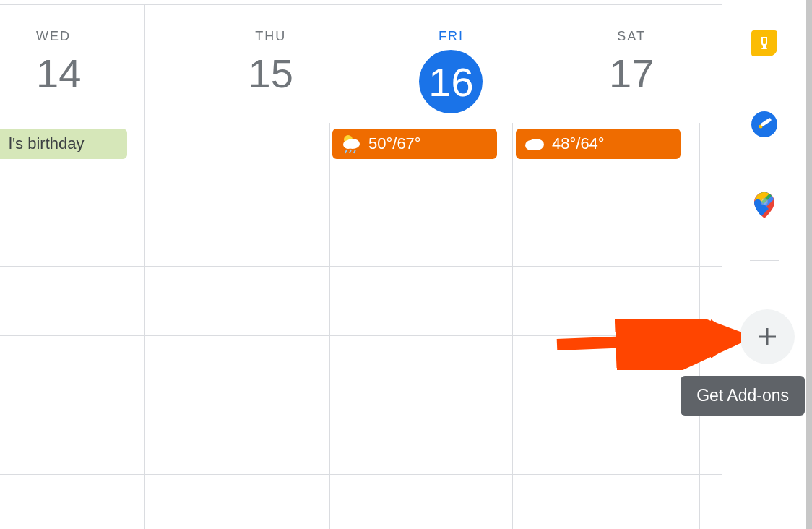 This screenshot has width=812, height=529. Describe the element at coordinates (415, 144) in the screenshot. I see `event-weather-fri: 50°/67°` at that location.